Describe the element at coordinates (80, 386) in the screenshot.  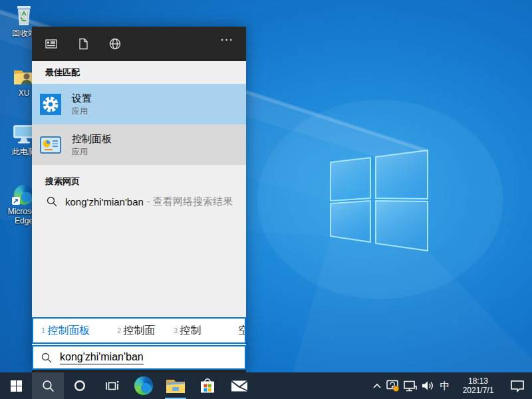
I see `cortana-icon` at that location.